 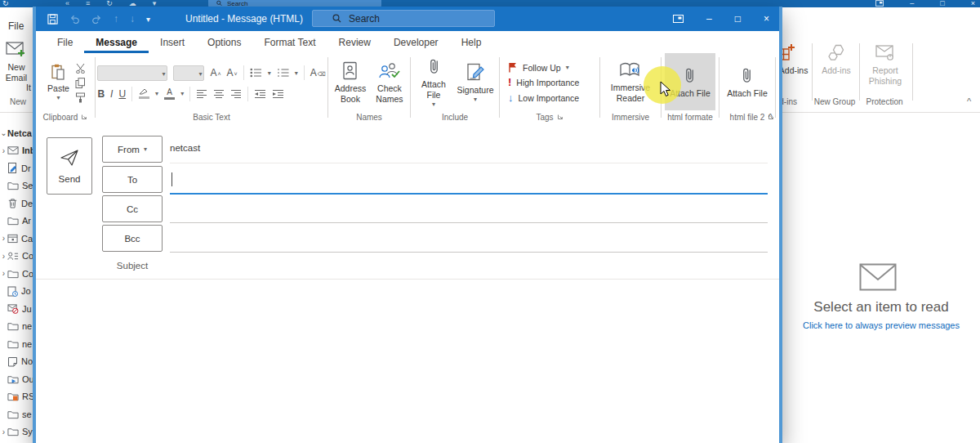 I want to click on bullets-icon, so click(x=256, y=73).